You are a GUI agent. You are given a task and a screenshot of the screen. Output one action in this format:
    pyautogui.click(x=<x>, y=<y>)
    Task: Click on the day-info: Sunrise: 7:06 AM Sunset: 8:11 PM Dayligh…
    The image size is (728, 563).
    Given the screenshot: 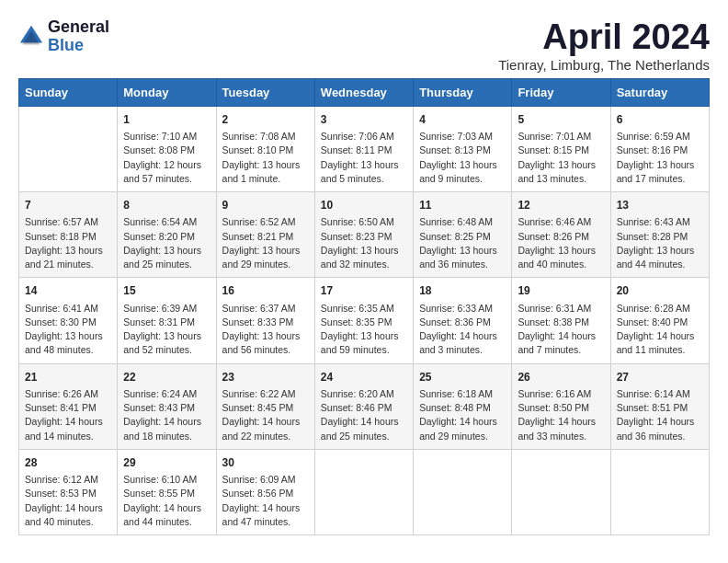 What is the action you would take?
    pyautogui.click(x=364, y=158)
    